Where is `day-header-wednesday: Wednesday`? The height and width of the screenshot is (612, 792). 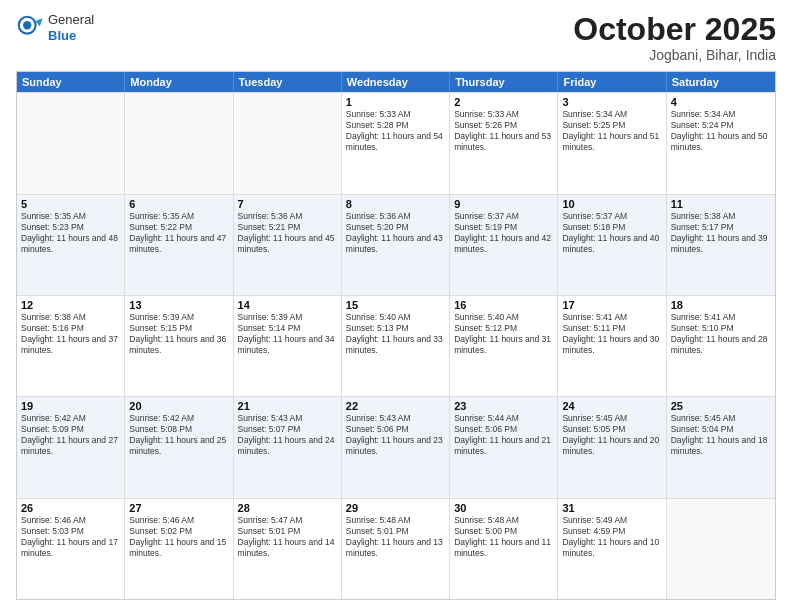 day-header-wednesday: Wednesday is located at coordinates (396, 82).